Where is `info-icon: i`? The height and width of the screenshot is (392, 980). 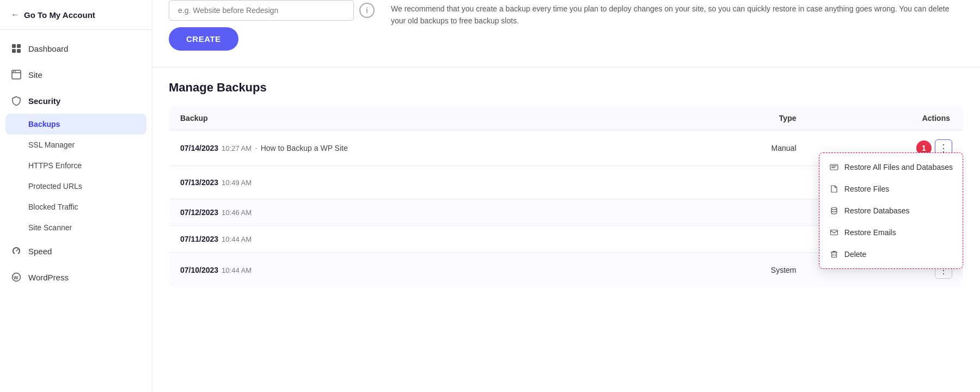
info-icon: i is located at coordinates (367, 10).